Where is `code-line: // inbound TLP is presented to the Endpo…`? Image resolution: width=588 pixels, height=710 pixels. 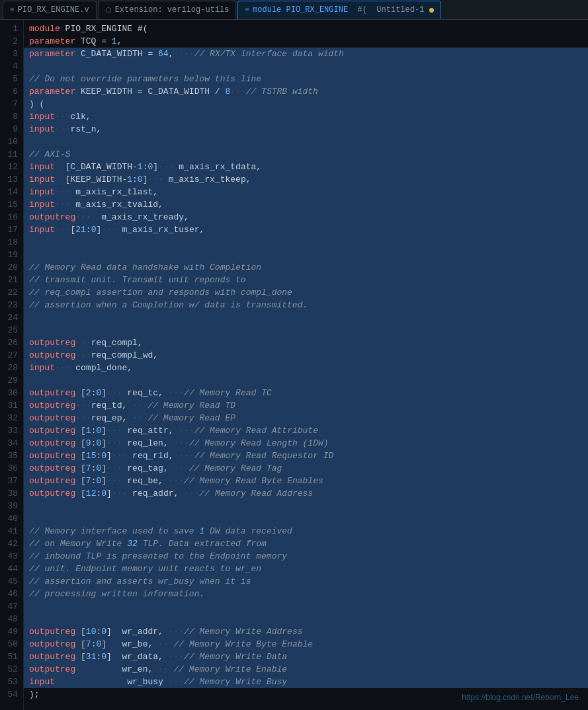
code-line: // inbound TLP is presented to the Endpo… is located at coordinates (306, 557).